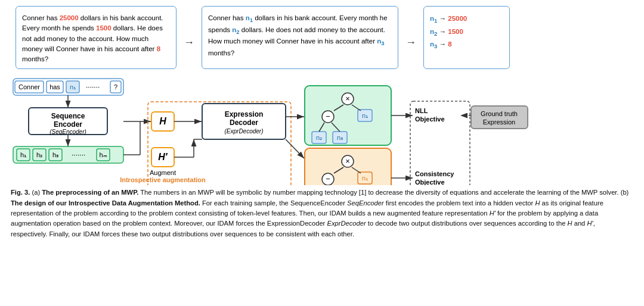 The height and width of the screenshot is (306, 644). What do you see at coordinates (23, 155) in the screenshot?
I see `svg-text: h₁` at bounding box center [23, 155].